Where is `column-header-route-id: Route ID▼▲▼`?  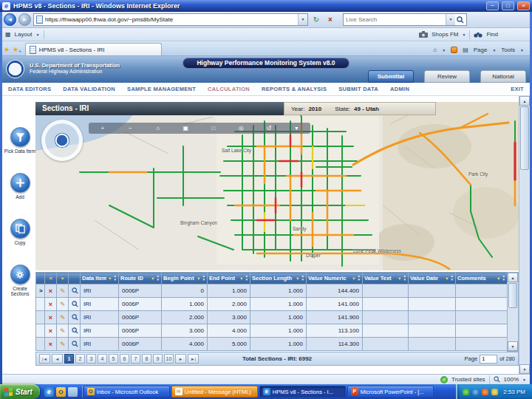
column-header-route-id: Route ID▼▲▼ is located at coordinates (140, 279).